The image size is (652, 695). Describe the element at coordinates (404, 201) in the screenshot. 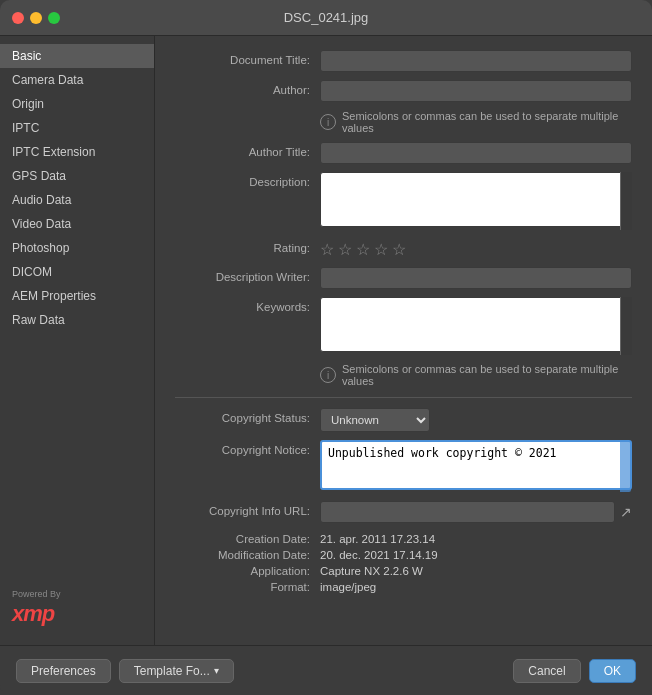

I see `description-row: Description:` at that location.